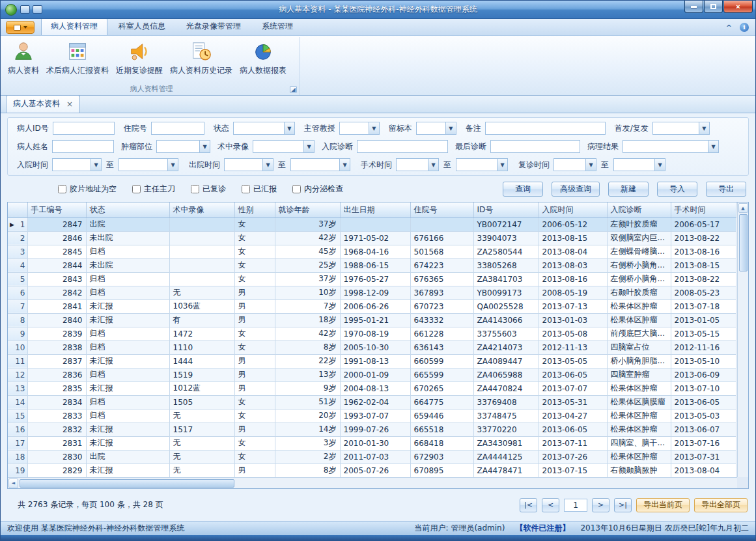 This screenshot has width=756, height=541. I want to click on row-indicator-cell: 17, so click(18, 443).